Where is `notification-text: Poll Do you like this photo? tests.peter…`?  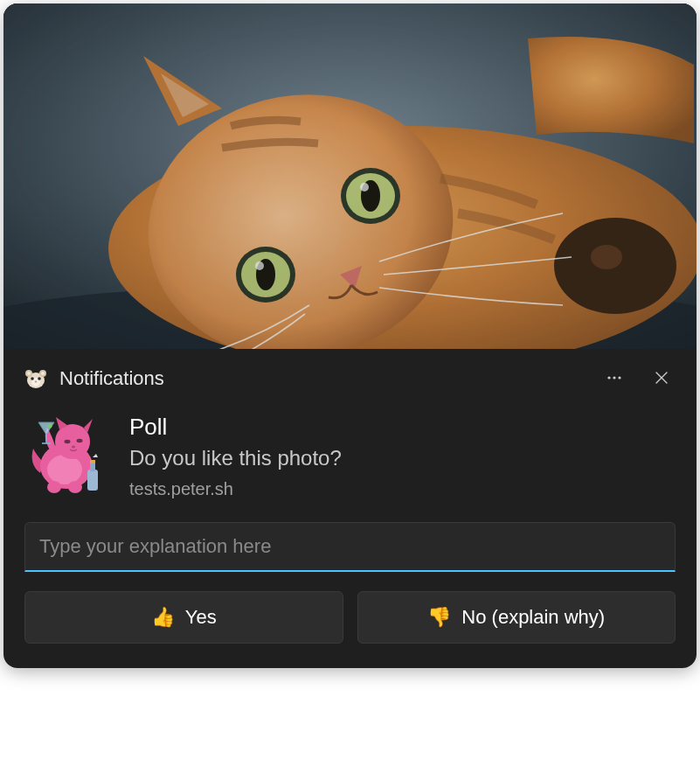 notification-text: Poll Do you like this photo? tests.peter… is located at coordinates (236, 456).